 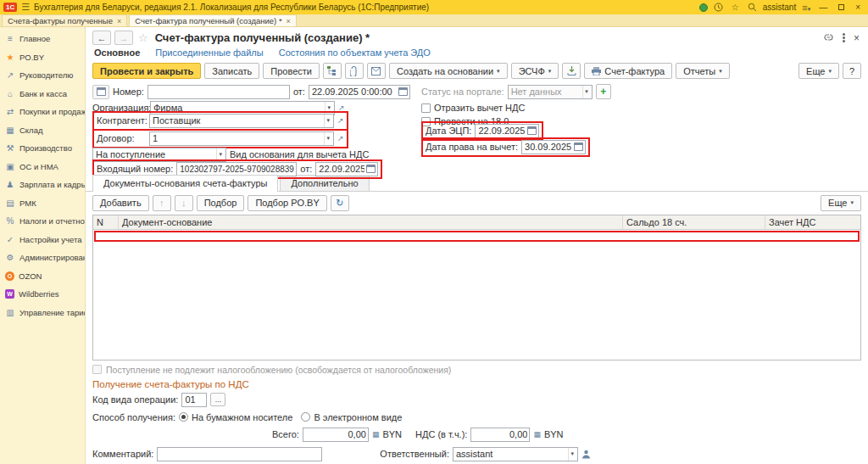 What do you see at coordinates (305, 417) in the screenshot?
I see `electronic-radio` at bounding box center [305, 417].